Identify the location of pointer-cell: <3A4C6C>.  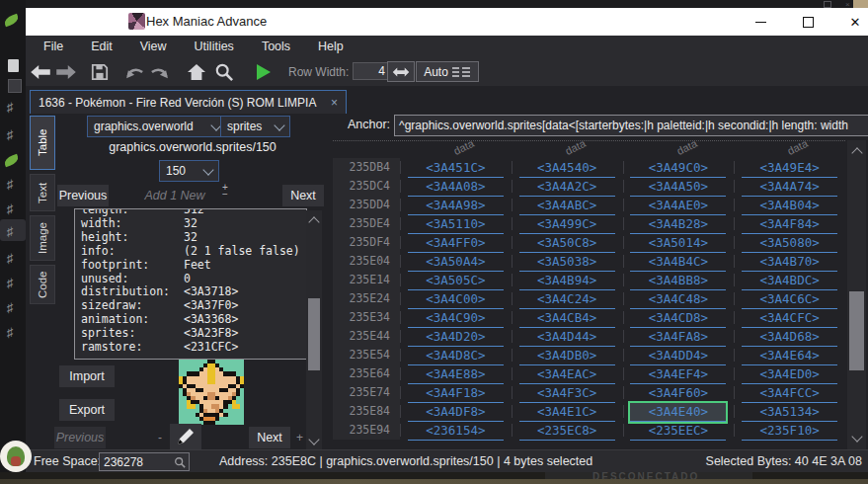
(790, 298).